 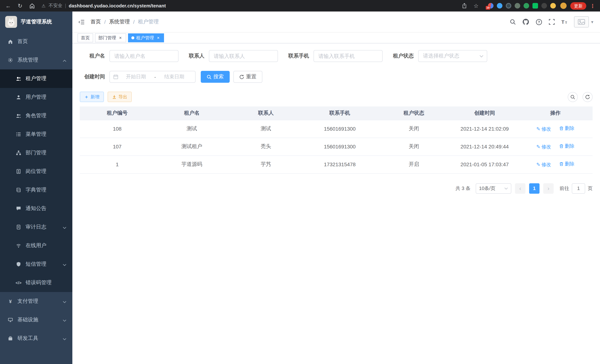 What do you see at coordinates (36, 97) in the screenshot?
I see `sidebar-item-user: 用户管理` at bounding box center [36, 97].